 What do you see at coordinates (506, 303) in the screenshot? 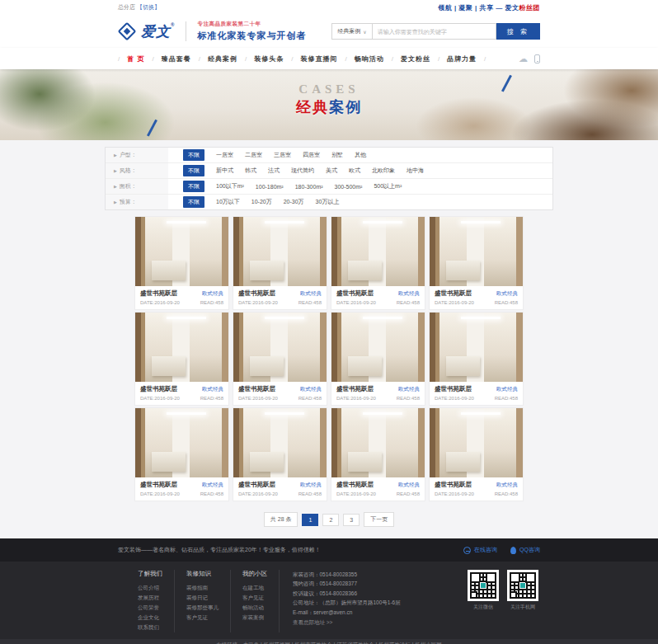
I see `case-read-count: READ:458` at bounding box center [506, 303].